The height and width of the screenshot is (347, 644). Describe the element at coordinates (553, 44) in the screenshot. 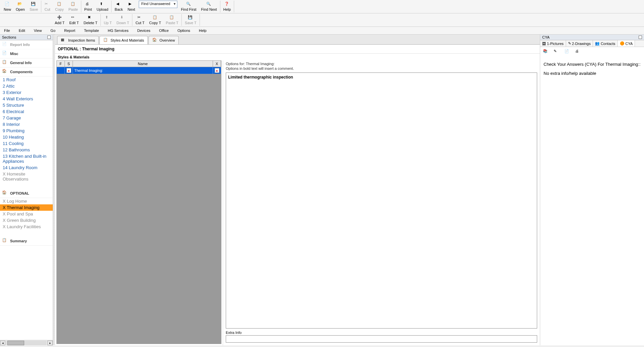

I see `right-tab-pictures: 1-Pictures` at that location.